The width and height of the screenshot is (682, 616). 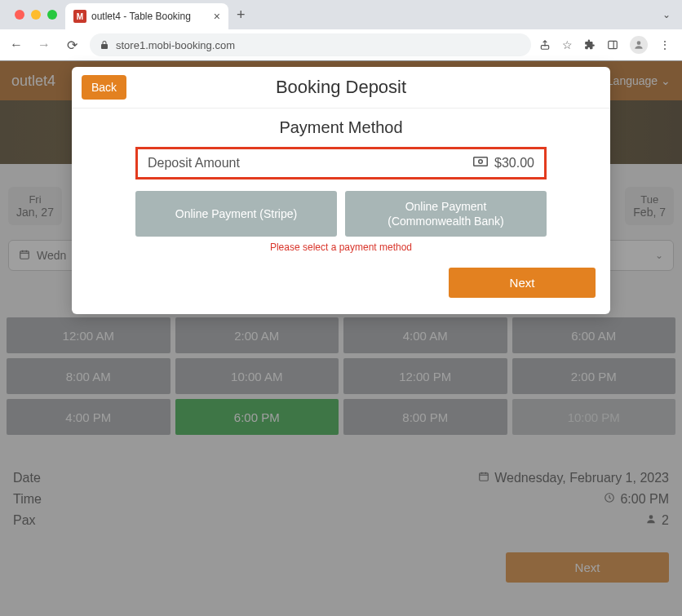 What do you see at coordinates (480, 163) in the screenshot?
I see `cash-icon` at bounding box center [480, 163].